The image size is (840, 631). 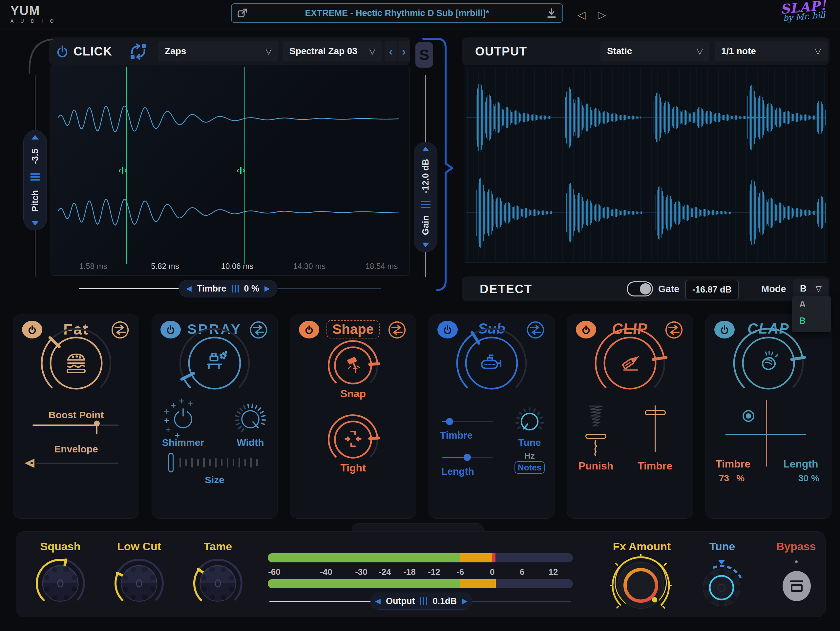 I want to click on clap-xy-hline, so click(x=766, y=435).